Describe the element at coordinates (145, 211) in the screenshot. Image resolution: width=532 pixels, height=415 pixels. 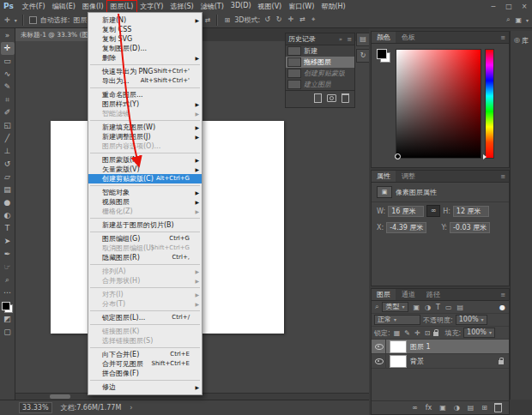
I see `layer-menu-item: 栅格化(Z)▶` at that location.